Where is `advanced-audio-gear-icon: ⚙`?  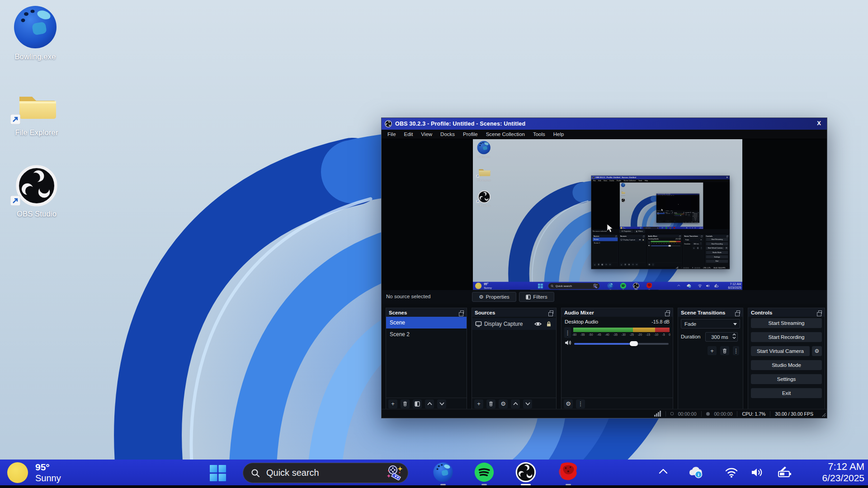
advanced-audio-gear-icon: ⚙ is located at coordinates (568, 404).